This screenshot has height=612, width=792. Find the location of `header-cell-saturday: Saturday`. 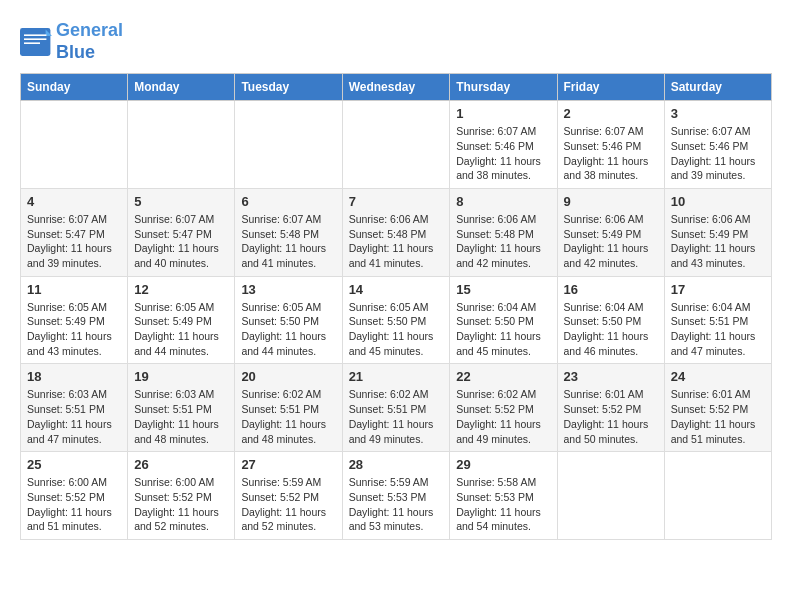

header-cell-saturday: Saturday is located at coordinates (718, 88).